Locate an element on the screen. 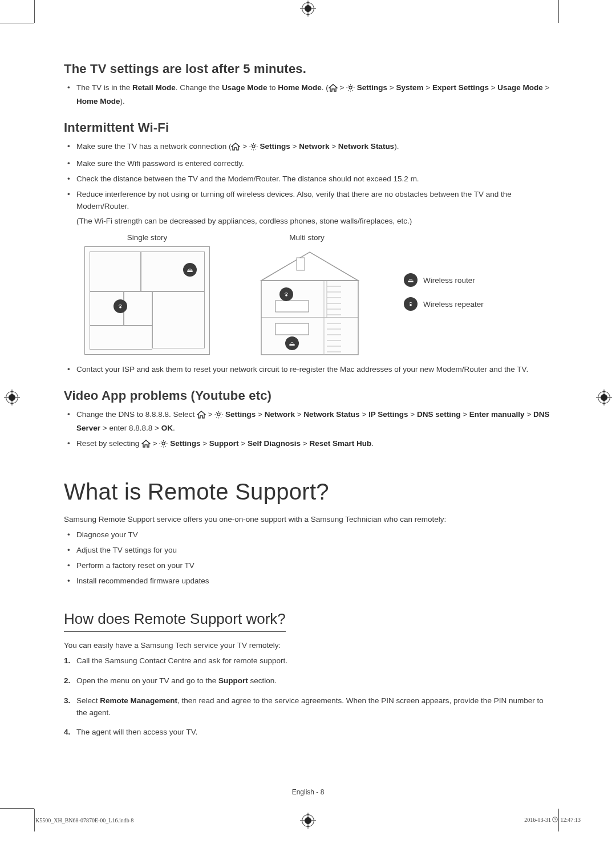 The image size is (616, 852). text: to is located at coordinates (273, 88).